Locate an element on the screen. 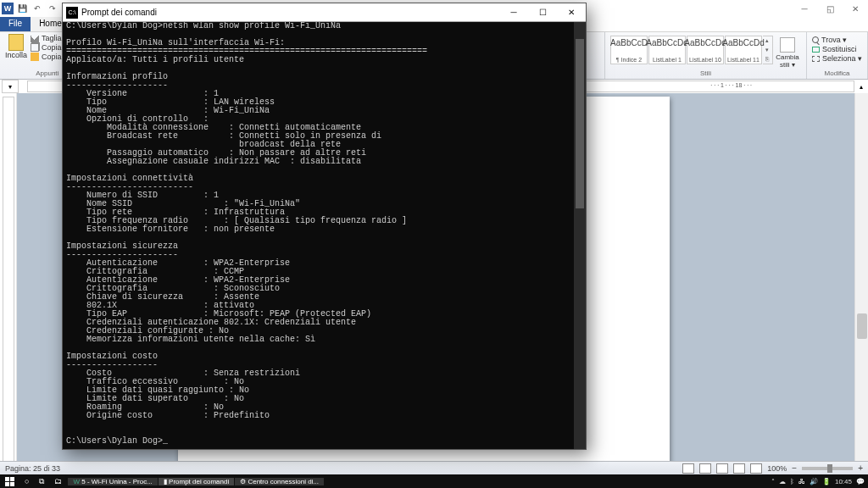 The width and height of the screenshot is (868, 488). word-close-button: ✕ is located at coordinates (855, 8).